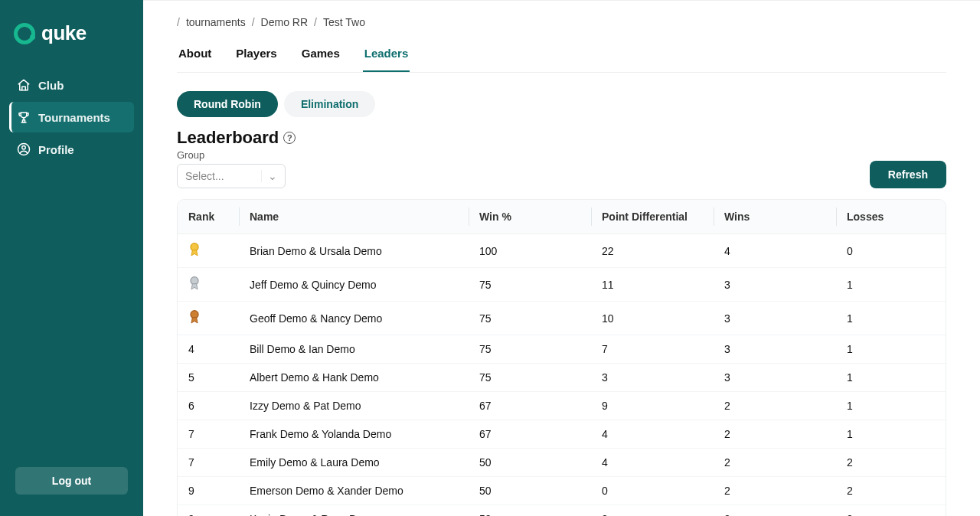 This screenshot has width=980, height=516. Describe the element at coordinates (652, 349) in the screenshot. I see `cell-diff: 7` at that location.